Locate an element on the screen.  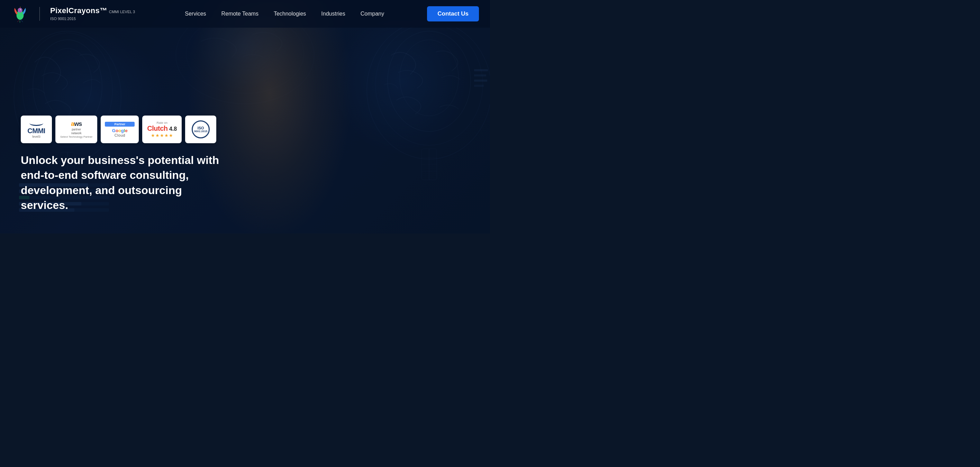
logo-link: PixelCrayons™ CMMI LEVEL 3 ISO 9001:2015 is located at coordinates (73, 14).